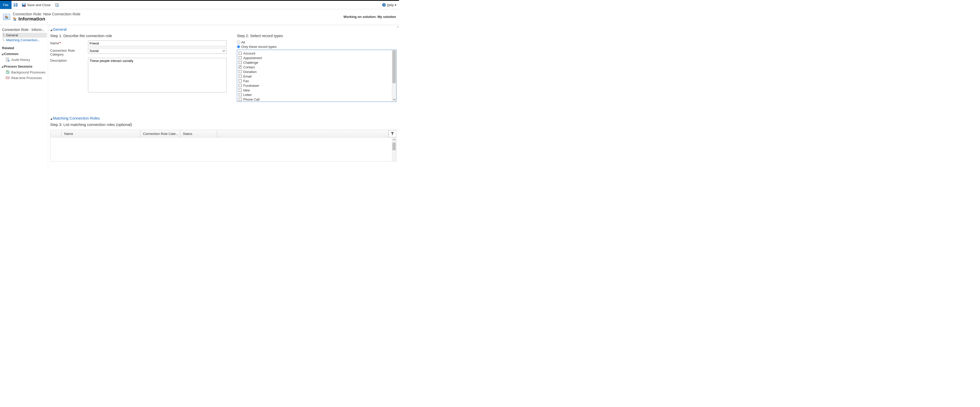 The image size is (980, 407). What do you see at coordinates (25, 38) in the screenshot?
I see `nav-tree: General Matching Connection...` at bounding box center [25, 38].